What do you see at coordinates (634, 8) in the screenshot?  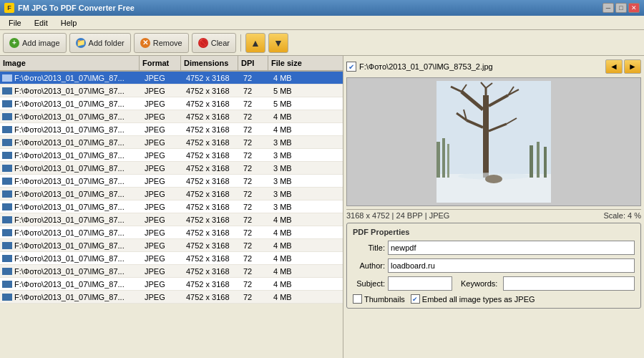 I see `close-button: ✕` at bounding box center [634, 8].